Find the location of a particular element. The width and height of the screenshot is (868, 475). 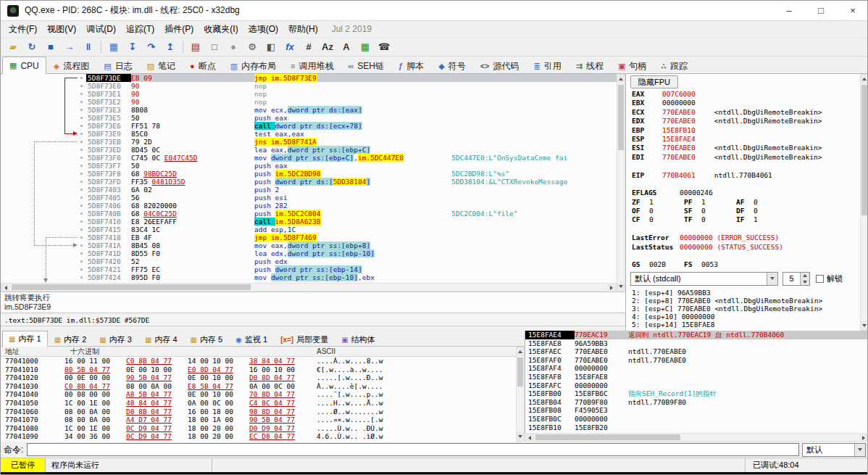

dump-row: 77041030C0 8B 04 7708 00 0A 00E8 5B 04 7… is located at coordinates (262, 387).